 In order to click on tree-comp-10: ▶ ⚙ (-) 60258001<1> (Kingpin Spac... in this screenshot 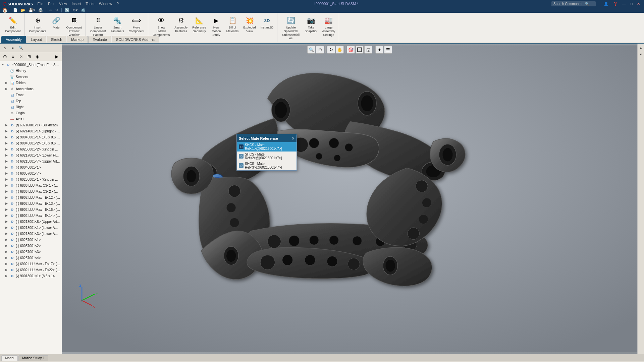, I will do `click(31, 179)`.